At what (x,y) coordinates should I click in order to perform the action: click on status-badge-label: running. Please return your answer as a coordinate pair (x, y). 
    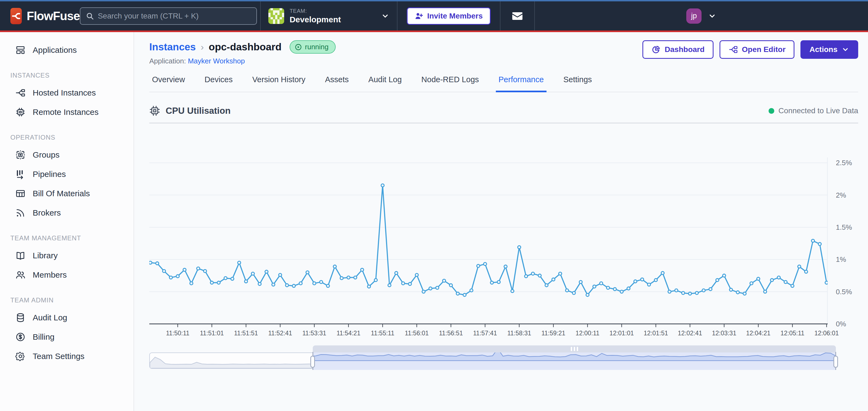
    Looking at the image, I should click on (317, 47).